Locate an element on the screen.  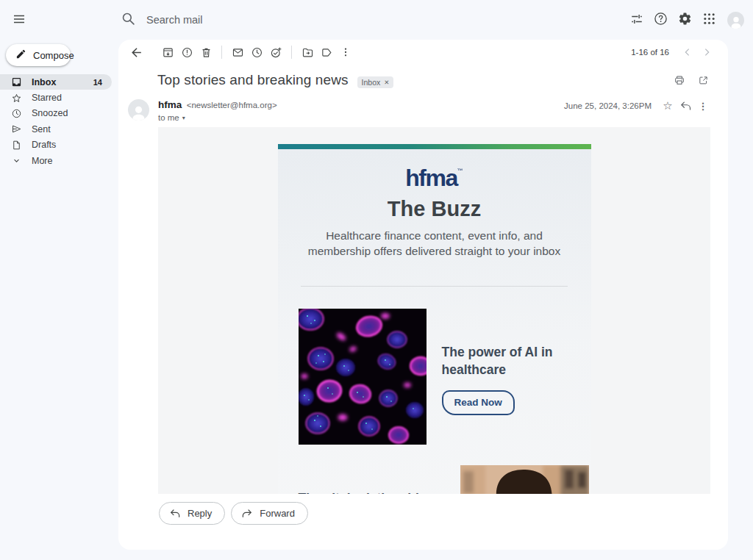
message-more-button: ⋮ is located at coordinates (703, 106).